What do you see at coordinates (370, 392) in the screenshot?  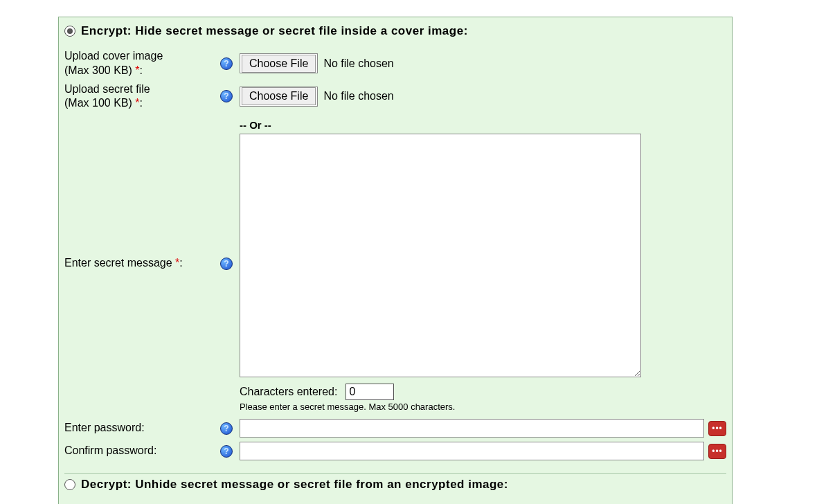 I see `char-count-field` at bounding box center [370, 392].